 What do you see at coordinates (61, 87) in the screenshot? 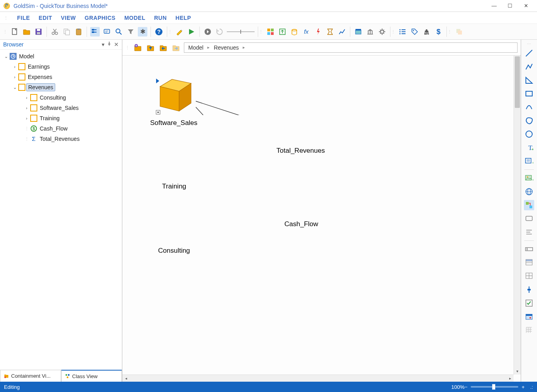
I see `tree-node-revenues: ⌄ Revenues` at bounding box center [61, 87].